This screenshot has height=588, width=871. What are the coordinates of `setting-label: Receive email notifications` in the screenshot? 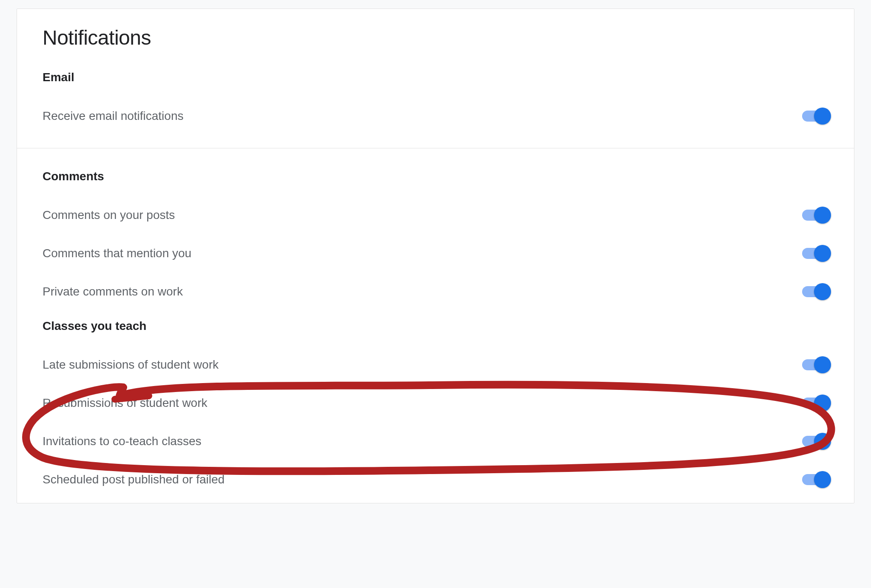 It's located at (113, 116).